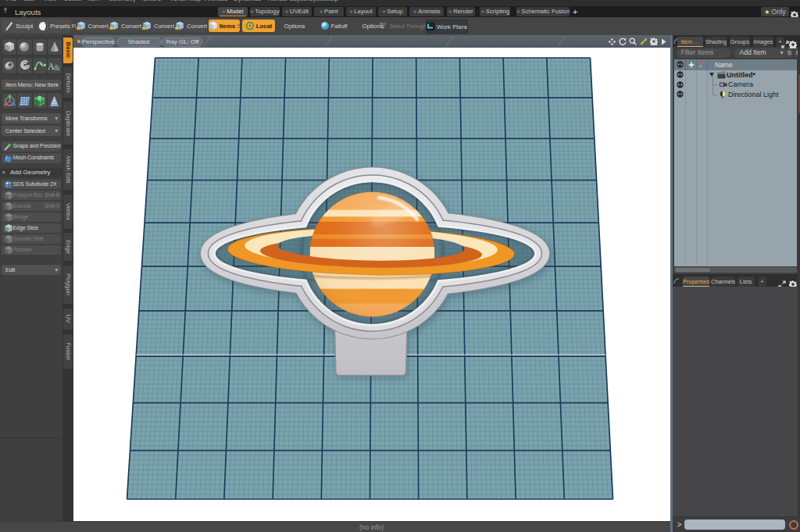 The height and width of the screenshot is (532, 800). What do you see at coordinates (696, 281) in the screenshot?
I see `panel-tab-properties: Properties` at bounding box center [696, 281].